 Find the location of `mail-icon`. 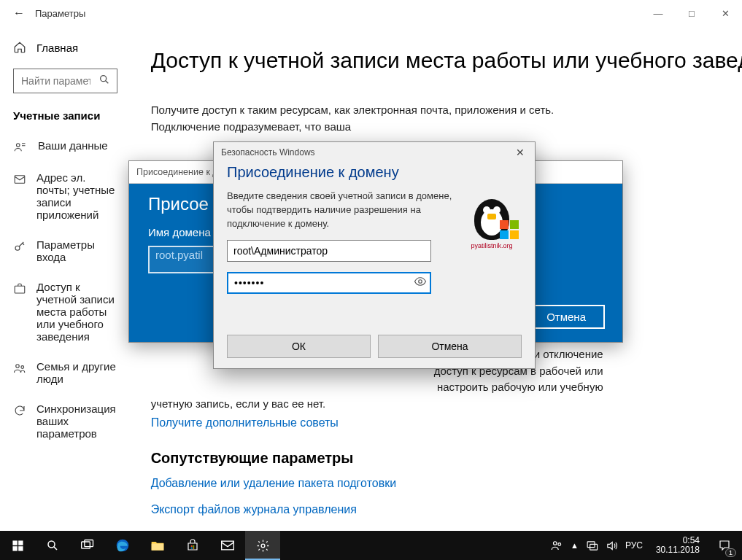

mail-icon is located at coordinates (20, 179).